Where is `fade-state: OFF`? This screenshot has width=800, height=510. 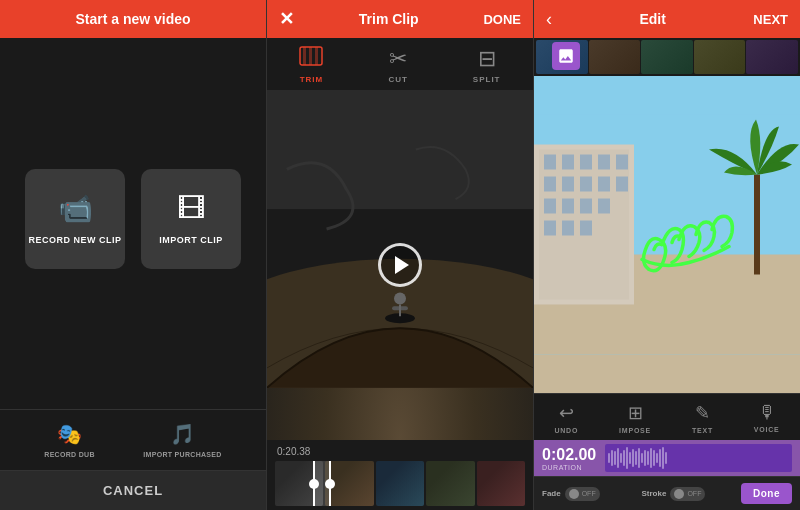
fade-state: OFF is located at coordinates (589, 494).